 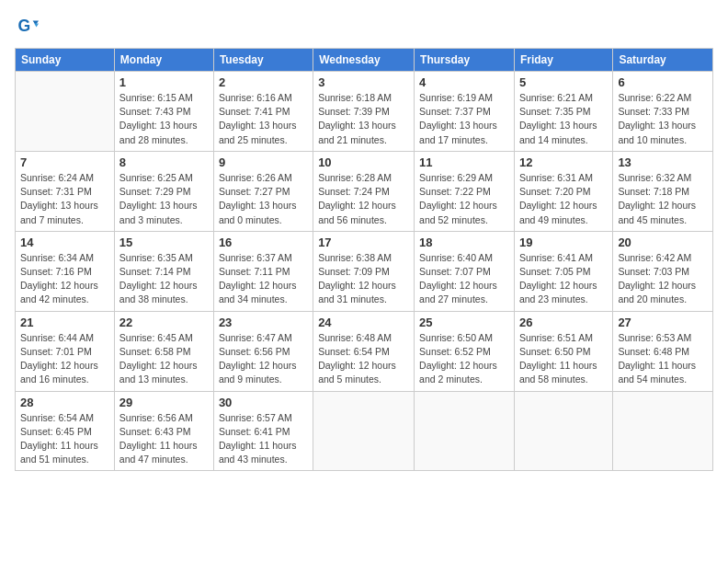 What do you see at coordinates (563, 322) in the screenshot?
I see `day-number: 26` at bounding box center [563, 322].